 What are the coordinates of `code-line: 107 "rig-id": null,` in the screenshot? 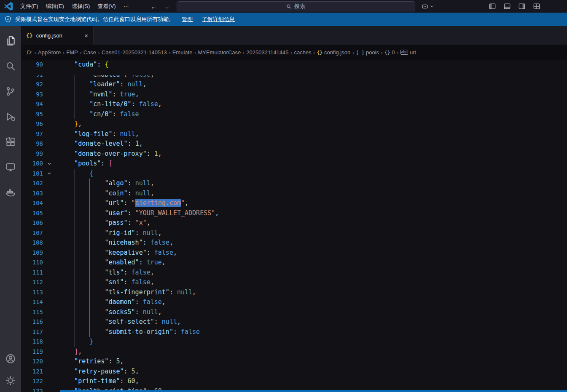 It's located at (294, 233).